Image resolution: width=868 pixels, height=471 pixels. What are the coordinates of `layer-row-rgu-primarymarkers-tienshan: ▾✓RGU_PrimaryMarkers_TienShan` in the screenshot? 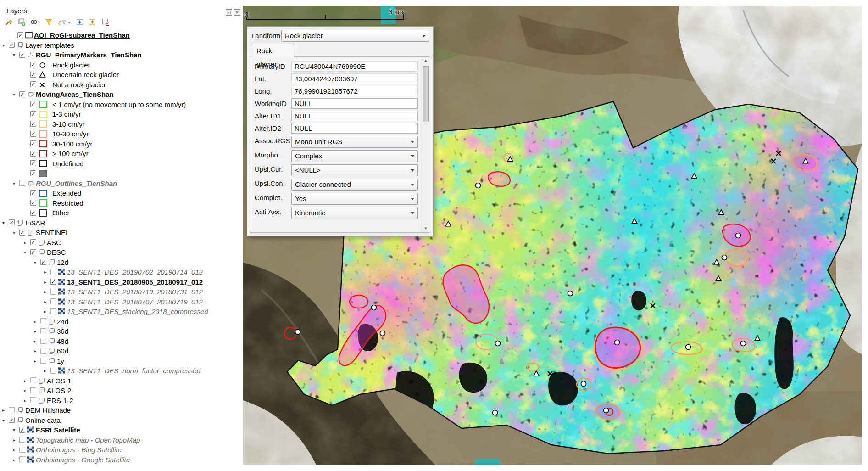 It's located at (122, 55).